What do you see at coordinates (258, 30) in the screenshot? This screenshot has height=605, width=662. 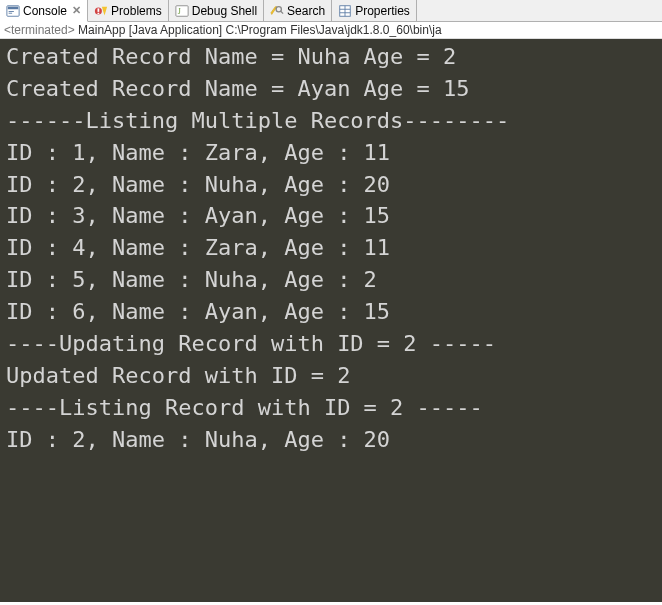 I see `launch-description: MainApp [Java Application] C:\Program Fi…` at bounding box center [258, 30].